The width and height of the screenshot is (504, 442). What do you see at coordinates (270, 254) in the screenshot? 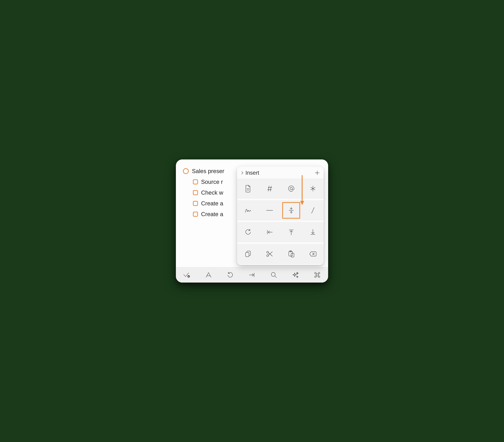
I see `cut-button` at bounding box center [270, 254].